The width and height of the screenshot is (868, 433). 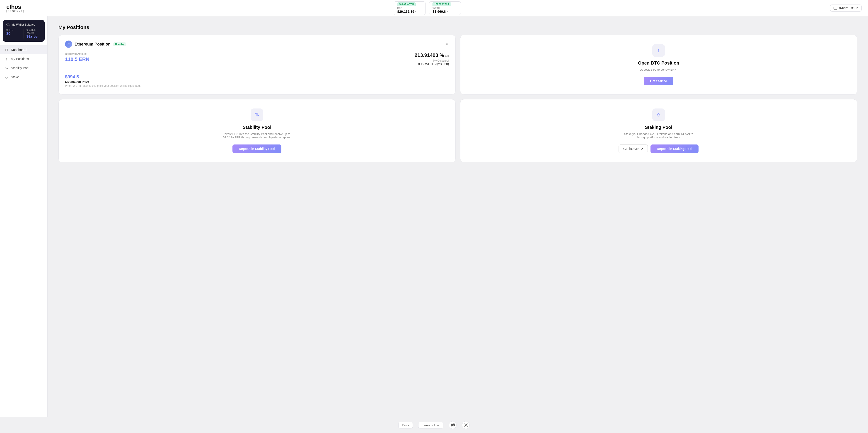 I want to click on liquidation-desc: When WETH reaches this price your positi…, so click(x=257, y=86).